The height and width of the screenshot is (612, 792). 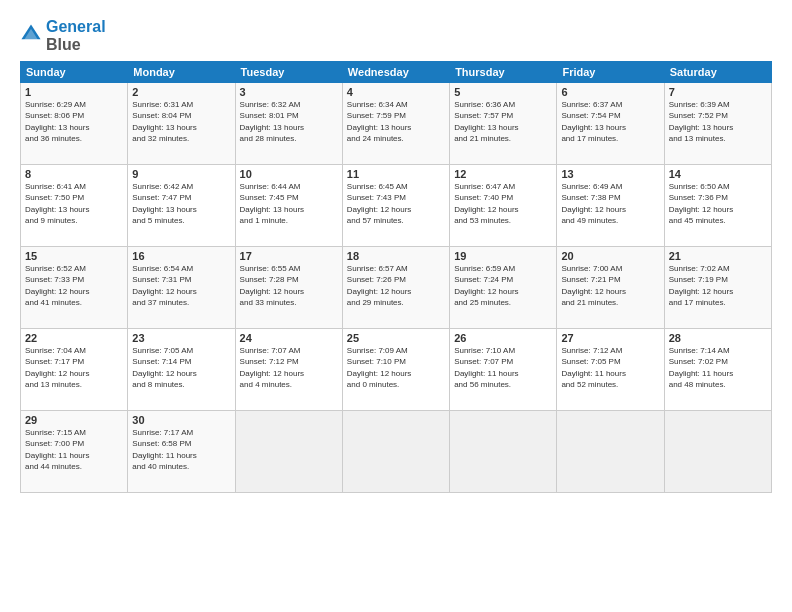 What do you see at coordinates (718, 338) in the screenshot?
I see `day-number: 28` at bounding box center [718, 338].